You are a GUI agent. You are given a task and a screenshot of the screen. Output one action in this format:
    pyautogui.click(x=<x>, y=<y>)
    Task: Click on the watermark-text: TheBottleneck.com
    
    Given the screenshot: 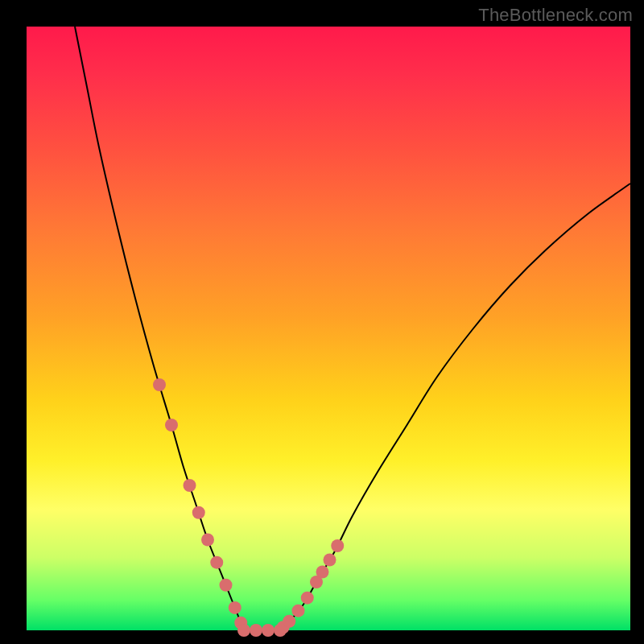 What is the action you would take?
    pyautogui.click(x=555, y=15)
    